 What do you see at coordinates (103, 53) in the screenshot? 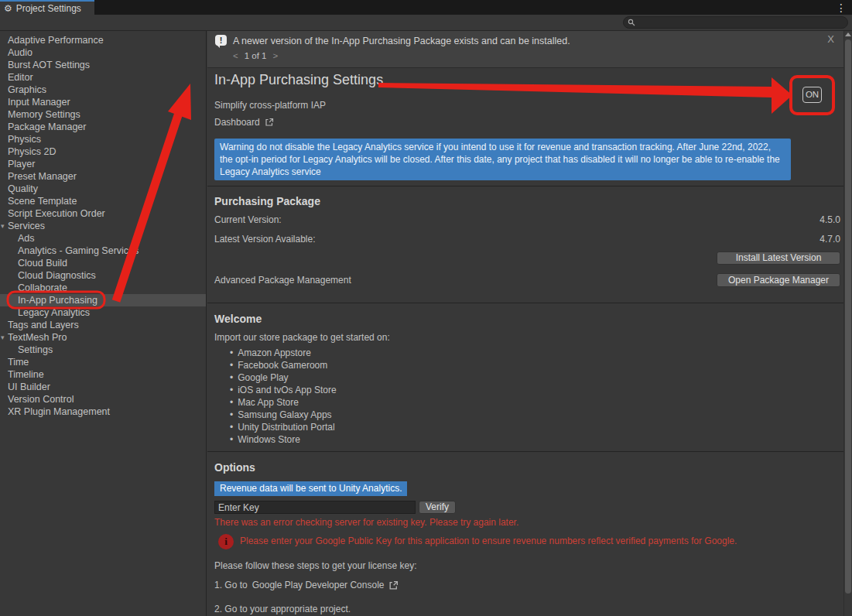
I see `sidebar-item: ▾ Audio` at bounding box center [103, 53].